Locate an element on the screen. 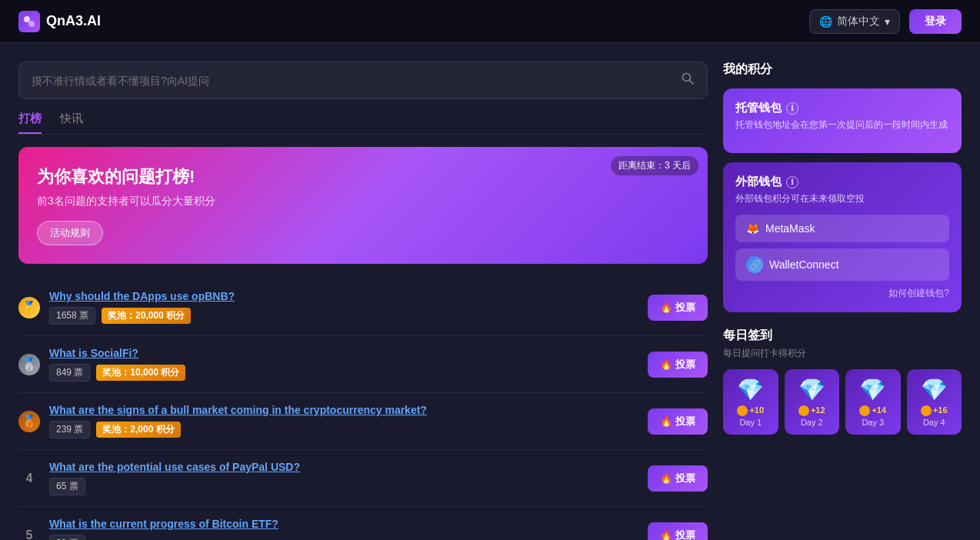  rank-medal-2: 🥈 is located at coordinates (29, 365).